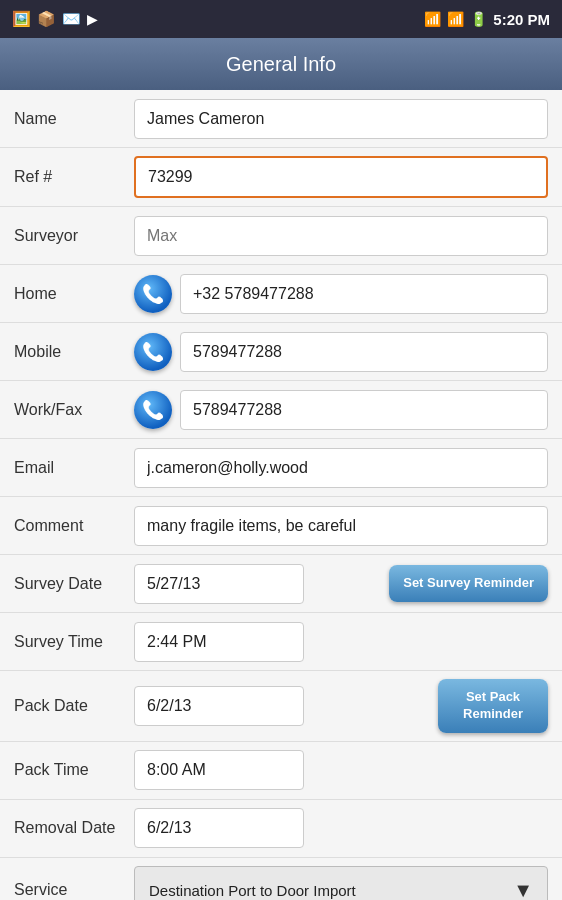 The width and height of the screenshot is (562, 900). I want to click on pack-date-input, so click(219, 706).